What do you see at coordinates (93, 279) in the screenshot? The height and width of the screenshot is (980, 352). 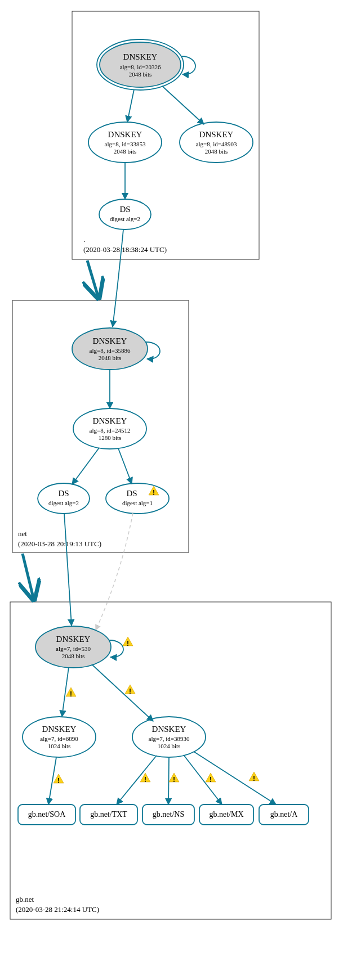 I see `delegation-root-to-net` at bounding box center [93, 279].